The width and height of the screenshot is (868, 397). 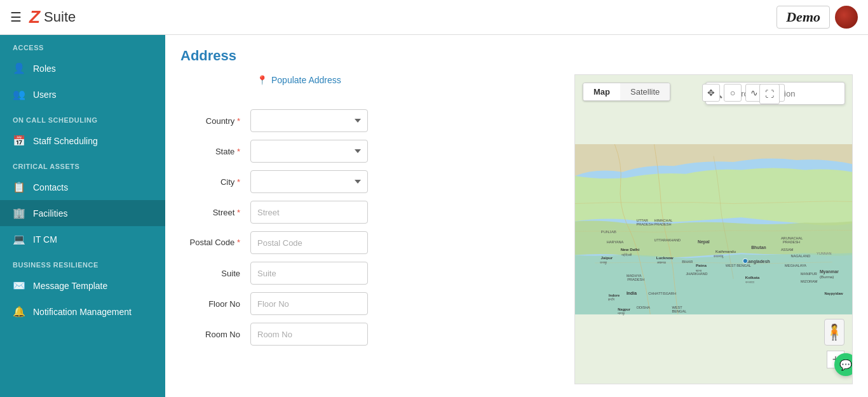 I want to click on sidebar-item-itcm: 💻 IT CM, so click(x=83, y=239).